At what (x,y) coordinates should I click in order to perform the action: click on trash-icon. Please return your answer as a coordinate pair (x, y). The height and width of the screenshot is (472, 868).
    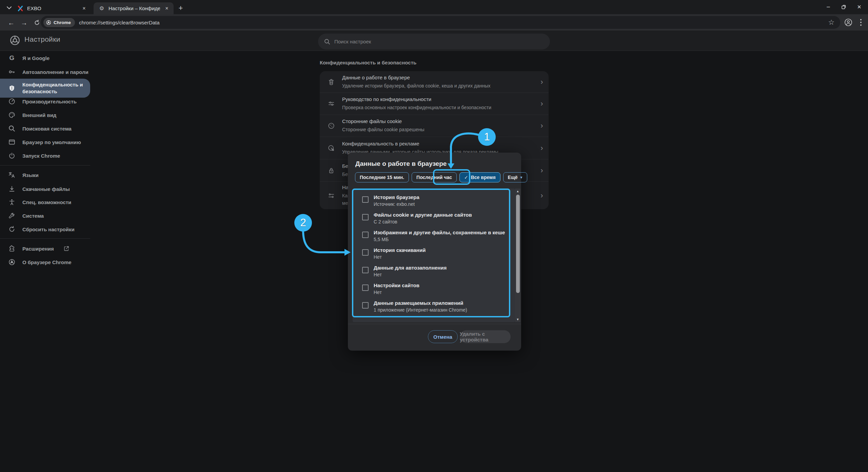
    Looking at the image, I should click on (331, 82).